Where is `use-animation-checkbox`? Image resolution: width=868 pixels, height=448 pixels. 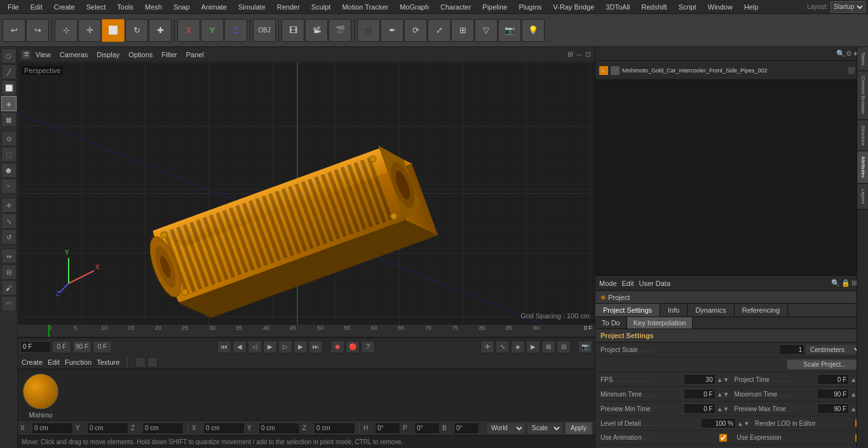
use-animation-checkbox is located at coordinates (723, 438).